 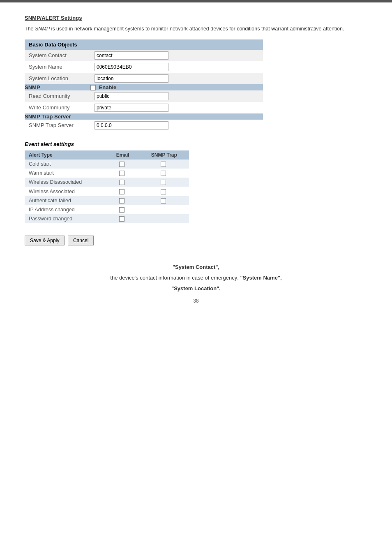 I want to click on event-alert-label: Cold start, so click(x=66, y=164).